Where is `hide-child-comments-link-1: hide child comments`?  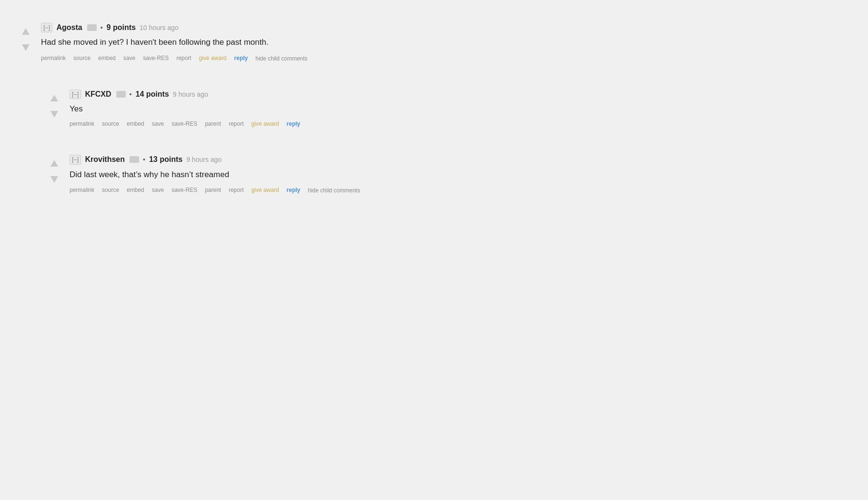
hide-child-comments-link-1: hide child comments is located at coordinates (281, 59).